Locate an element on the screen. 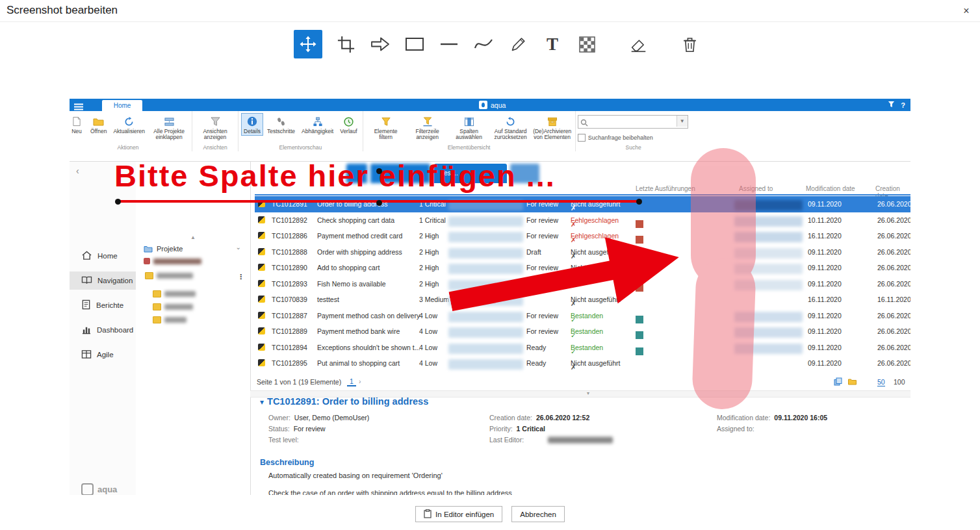 This screenshot has width=980, height=530. ribbon-button-test-steps: Testschritte is located at coordinates (281, 125).